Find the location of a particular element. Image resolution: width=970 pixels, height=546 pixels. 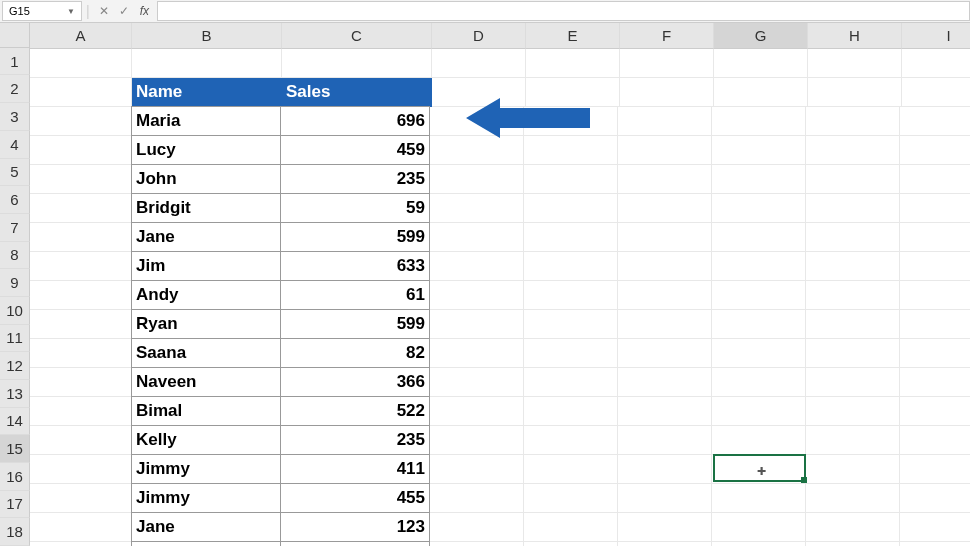

row-header: 7 is located at coordinates (15, 228).